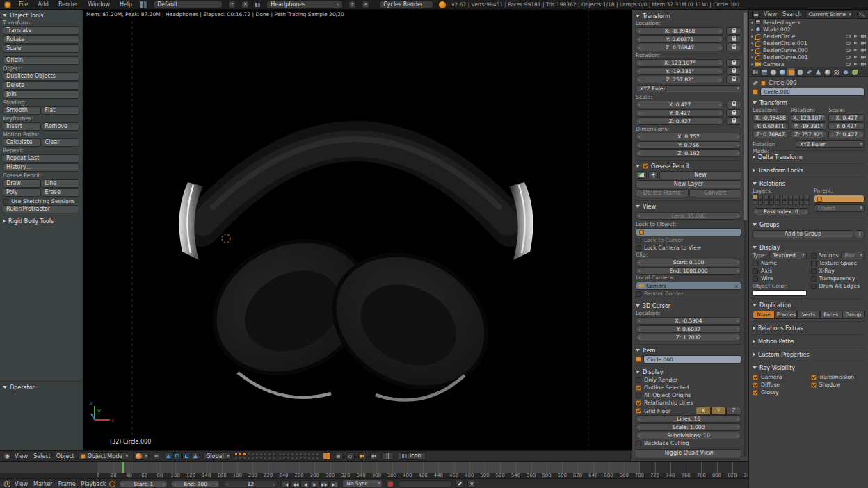 The image size is (868, 488). I want to click on rotation-order-dropdown: XYZ Euler, so click(689, 89).